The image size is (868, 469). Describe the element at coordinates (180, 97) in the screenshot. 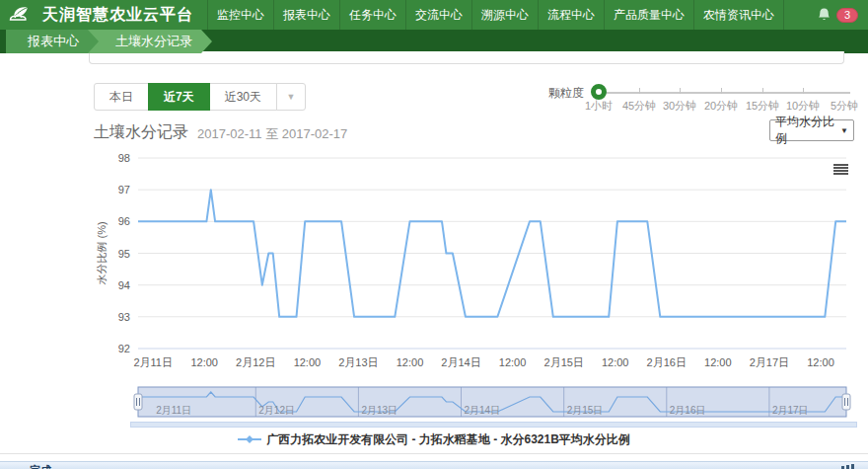

I see `range-button-7days: 近7天` at that location.